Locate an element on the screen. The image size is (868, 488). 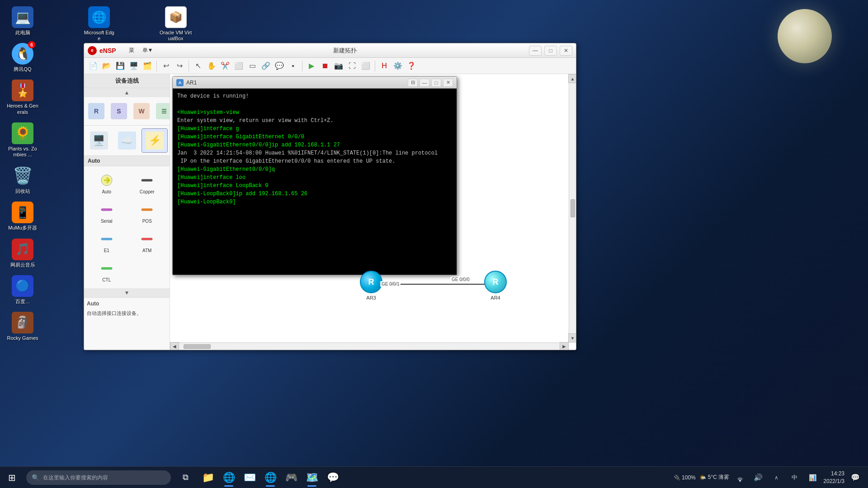
scroll-up-arrow: ▲ is located at coordinates (572, 79).